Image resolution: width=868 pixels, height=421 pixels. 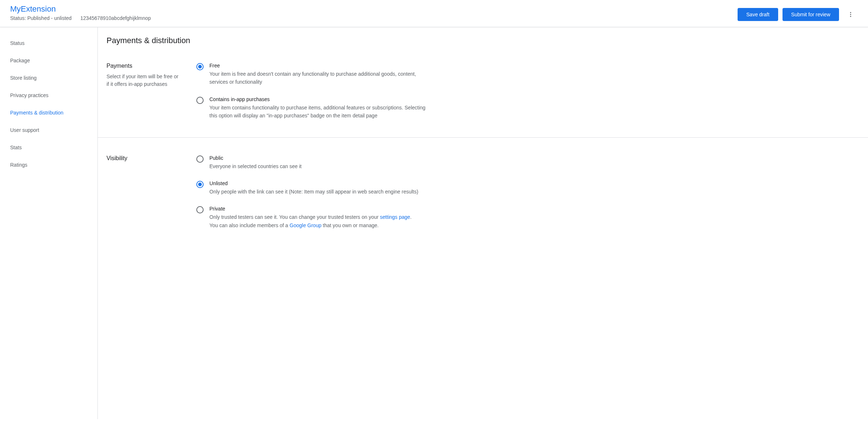 I want to click on private-desc-prefix: Only trusted testers can see it. You can…, so click(x=295, y=217).